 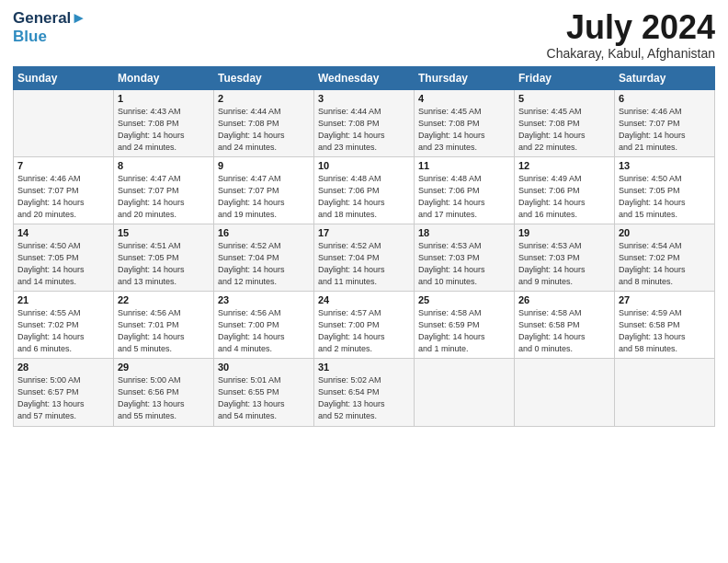 I want to click on day-cell: 30Sunrise: 5:01 AM Sunset: 6:55 PM Dayli…, so click(x=265, y=392).